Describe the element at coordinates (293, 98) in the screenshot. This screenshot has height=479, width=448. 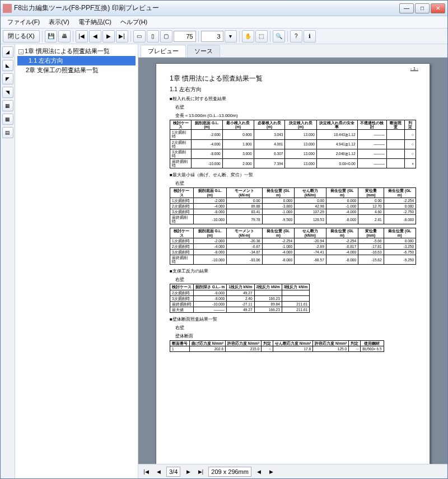
I see `section-1: ■根入れ長に対する照査結果` at that location.